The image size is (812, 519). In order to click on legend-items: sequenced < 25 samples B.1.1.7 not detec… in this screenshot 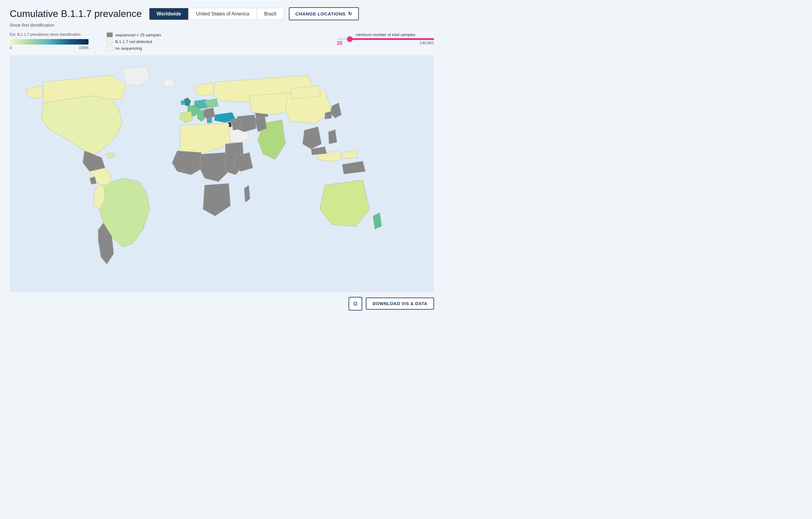, I will do `click(134, 41)`.